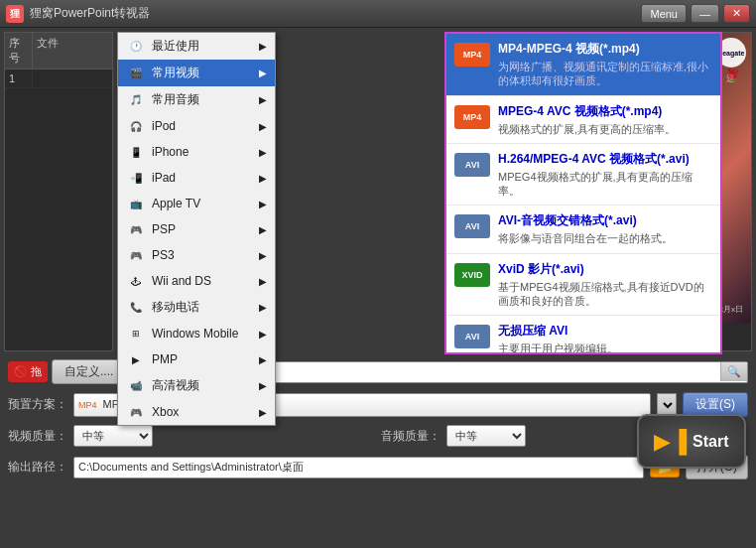  What do you see at coordinates (692, 441) in the screenshot?
I see `start-button: ▶▐ Start` at bounding box center [692, 441].